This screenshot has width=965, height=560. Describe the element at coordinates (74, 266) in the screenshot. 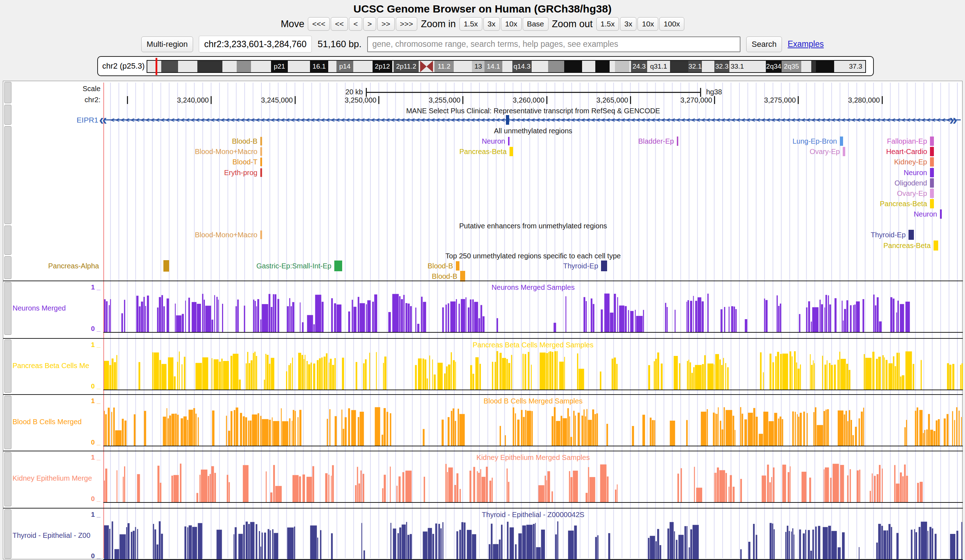

I see `region-label: Pancreas-Alpha` at that location.